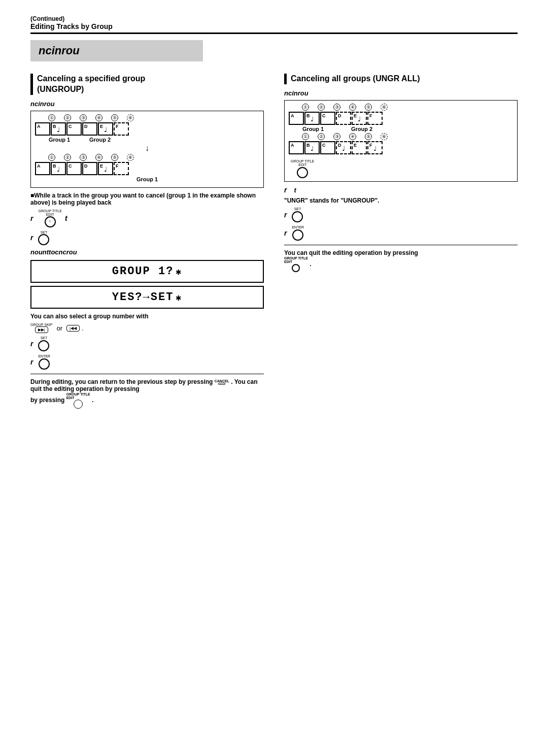 This screenshot has width=548, height=756. Describe the element at coordinates (31, 362) in the screenshot. I see `step4-r: r` at that location.